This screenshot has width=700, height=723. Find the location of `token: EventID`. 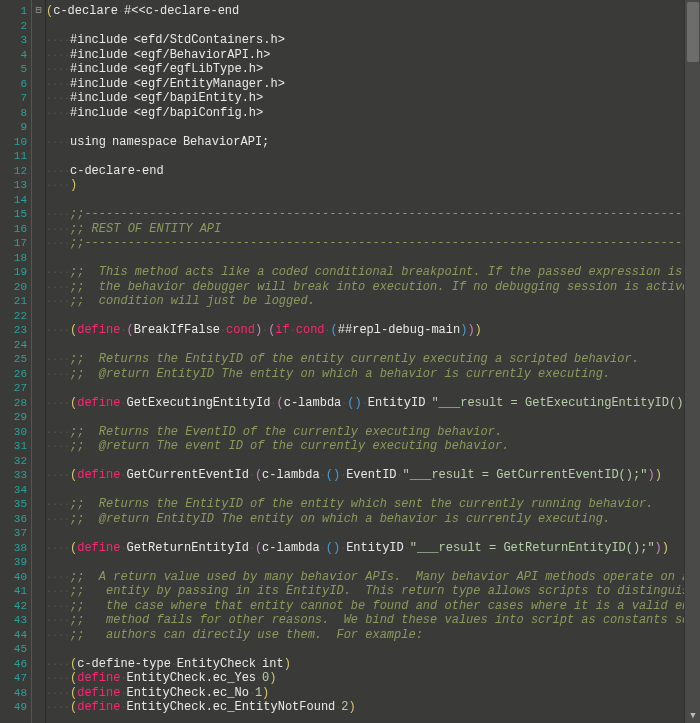

token: EventID is located at coordinates (371, 475).